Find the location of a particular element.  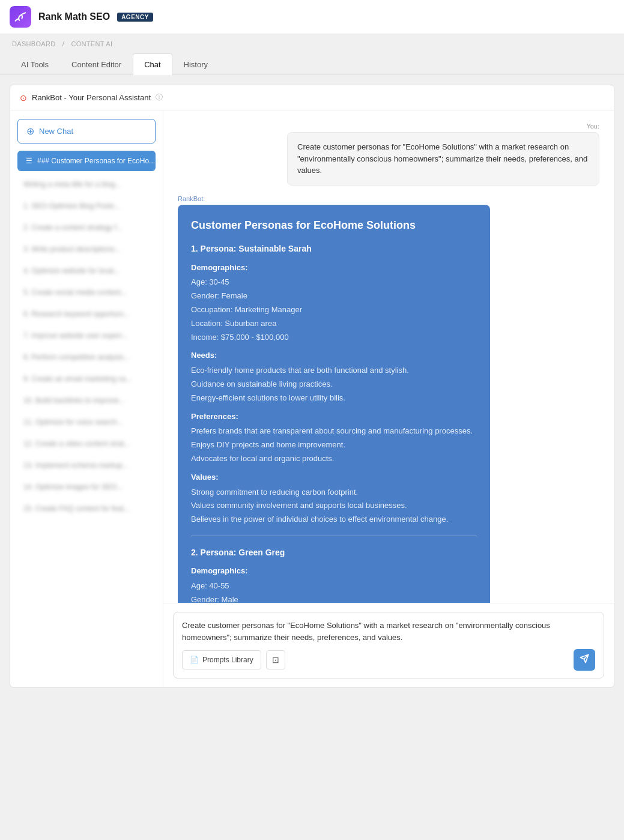

breadcrumb: DASHBOARD / CONTENT AI is located at coordinates (312, 44).